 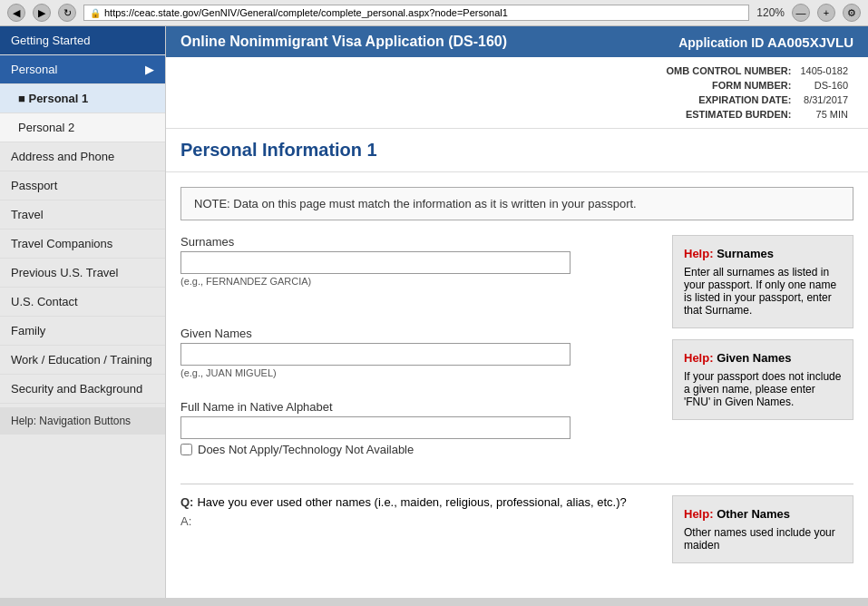 What do you see at coordinates (82, 359) in the screenshot?
I see `sidebar-label-work-education: Work / Education / Training` at bounding box center [82, 359].